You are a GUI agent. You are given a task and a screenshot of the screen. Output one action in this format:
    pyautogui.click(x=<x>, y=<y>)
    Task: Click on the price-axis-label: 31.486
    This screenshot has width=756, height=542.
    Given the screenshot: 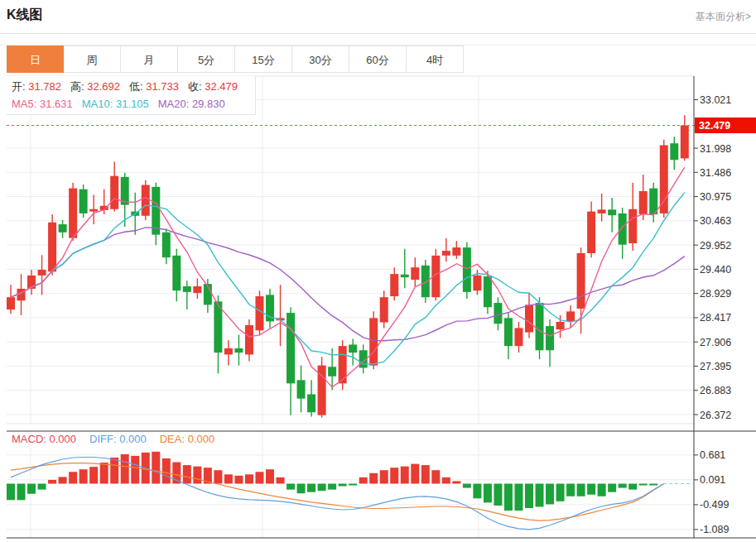 What is the action you would take?
    pyautogui.click(x=715, y=173)
    